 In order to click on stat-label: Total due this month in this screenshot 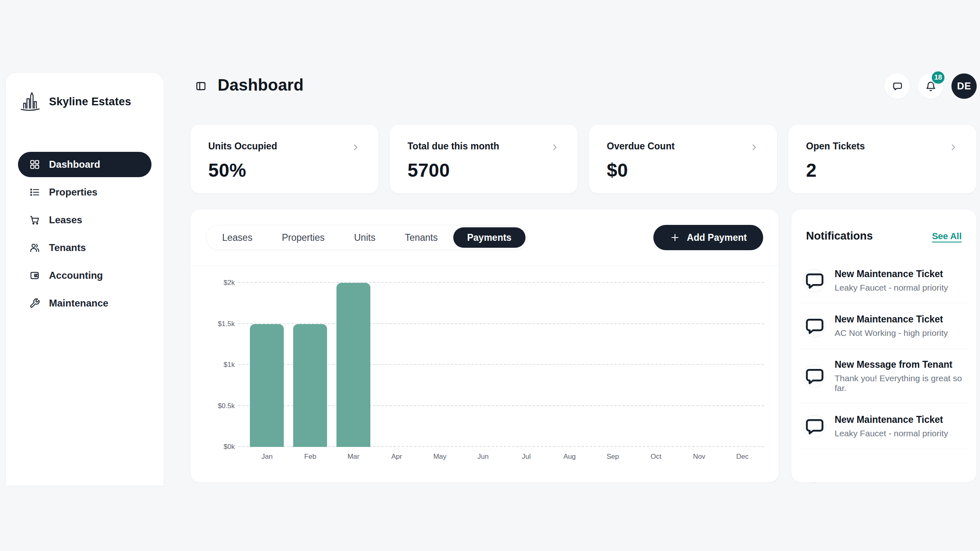, I will do `click(483, 146)`.